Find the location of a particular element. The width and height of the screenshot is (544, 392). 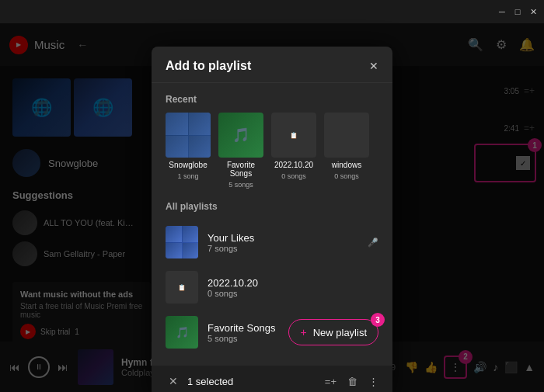

modal-bottom-actions: =+ 🗑 ⋮ is located at coordinates (351, 382).